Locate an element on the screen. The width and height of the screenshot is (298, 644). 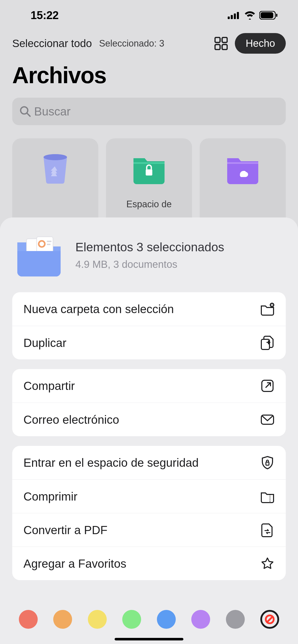
sheet-title: Elementos 3 seleccionados is located at coordinates (150, 247).